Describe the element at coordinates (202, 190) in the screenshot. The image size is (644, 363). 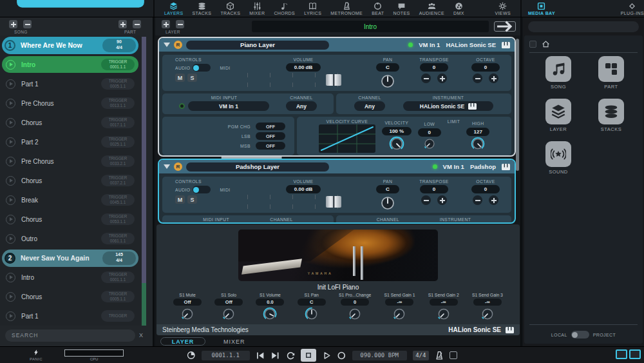
I see `audio-midi-toggle` at that location.